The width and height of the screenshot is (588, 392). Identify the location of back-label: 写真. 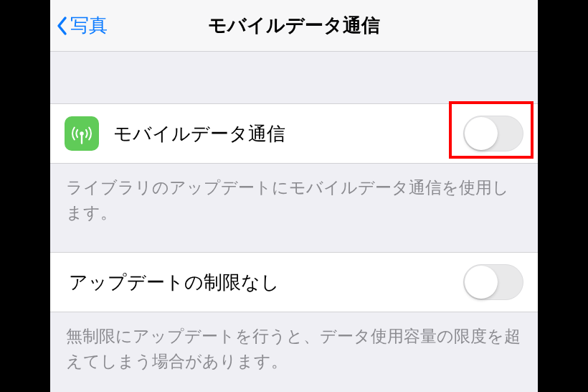
(89, 26).